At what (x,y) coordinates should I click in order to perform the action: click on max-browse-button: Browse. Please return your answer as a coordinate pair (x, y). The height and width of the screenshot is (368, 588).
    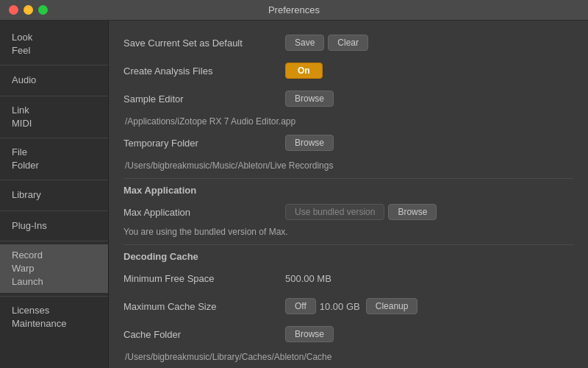
    Looking at the image, I should click on (412, 212).